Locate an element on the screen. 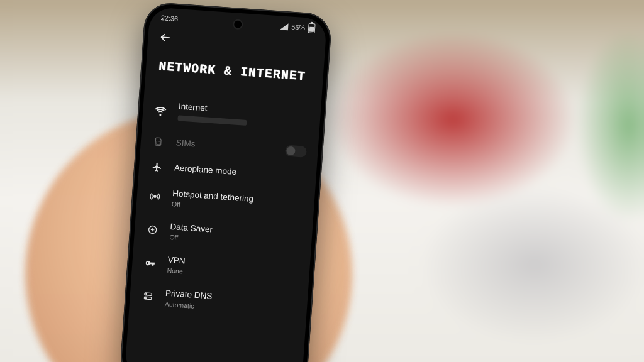  hotspot-icon is located at coordinates (155, 196).